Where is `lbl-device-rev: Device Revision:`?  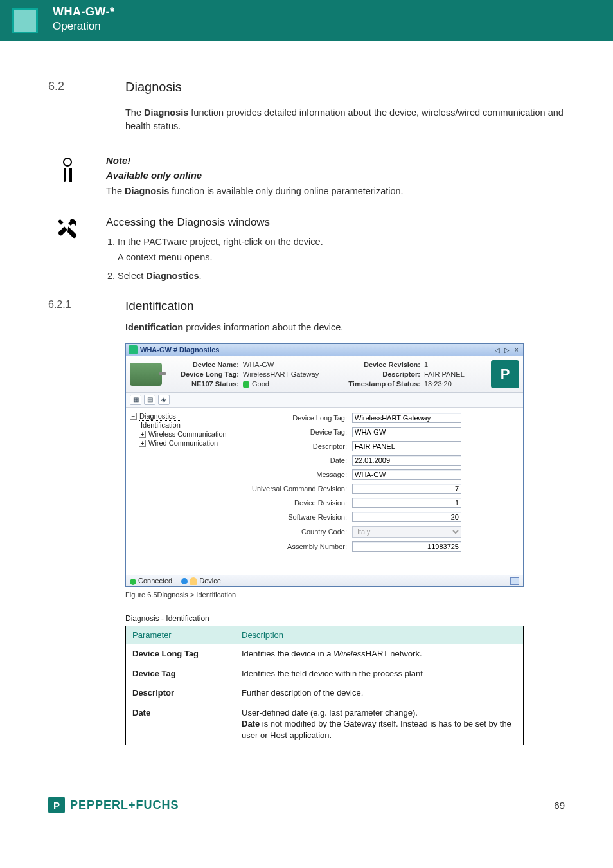
lbl-device-rev: Device Revision: is located at coordinates (378, 365).